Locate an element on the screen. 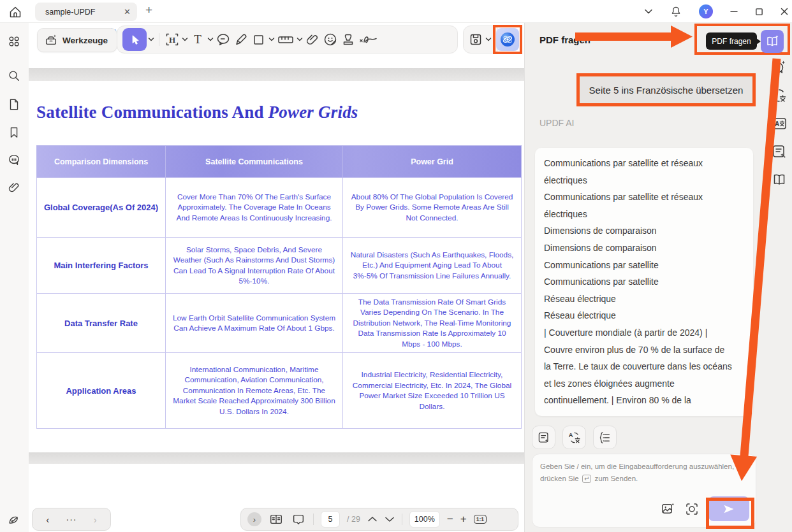 This screenshot has width=792, height=532. reader-book-icon is located at coordinates (779, 180).